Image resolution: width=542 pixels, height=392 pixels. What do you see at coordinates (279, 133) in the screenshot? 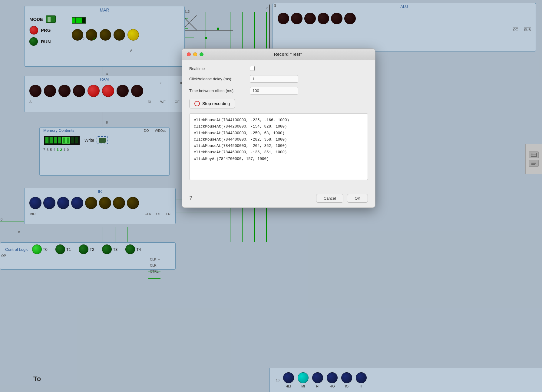
I see `recording-line-3: clickMouseAt(7844300000, -250, 68, 1000)` at bounding box center [279, 133].